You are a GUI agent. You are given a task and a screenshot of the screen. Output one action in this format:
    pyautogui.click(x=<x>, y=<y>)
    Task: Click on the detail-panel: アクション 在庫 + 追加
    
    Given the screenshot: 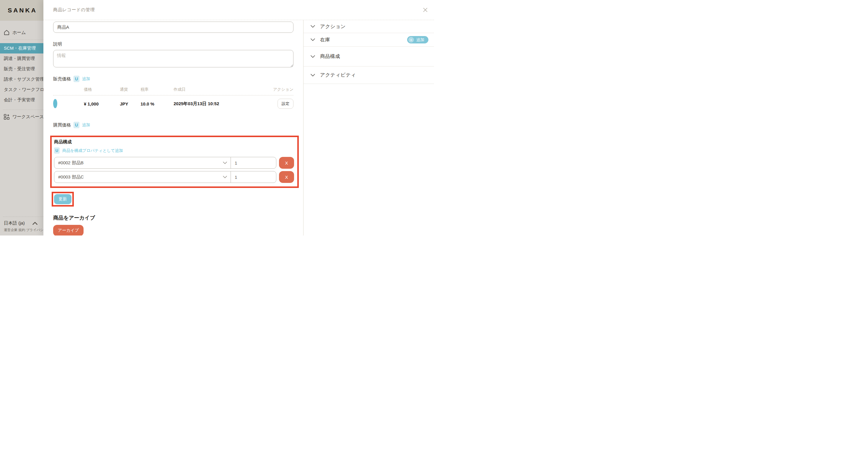 What is the action you would take?
    pyautogui.click(x=369, y=128)
    